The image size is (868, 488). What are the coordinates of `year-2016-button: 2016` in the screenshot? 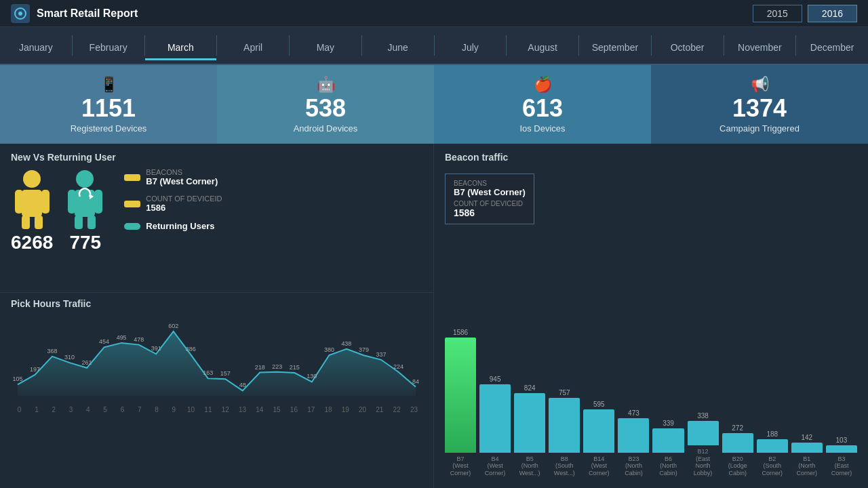 It's located at (833, 14).